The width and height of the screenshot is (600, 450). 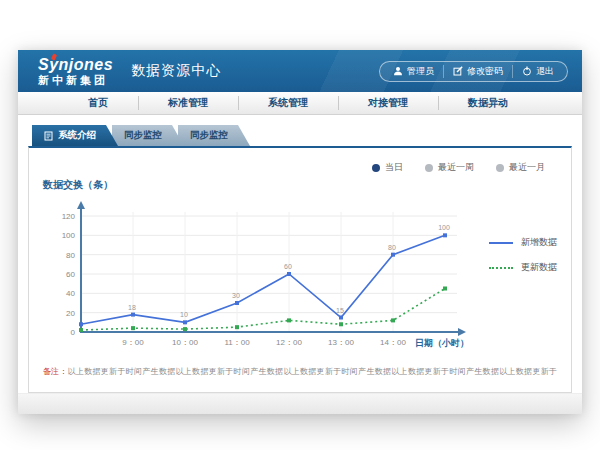 What do you see at coordinates (527, 71) in the screenshot?
I see `power-icon` at bounding box center [527, 71].